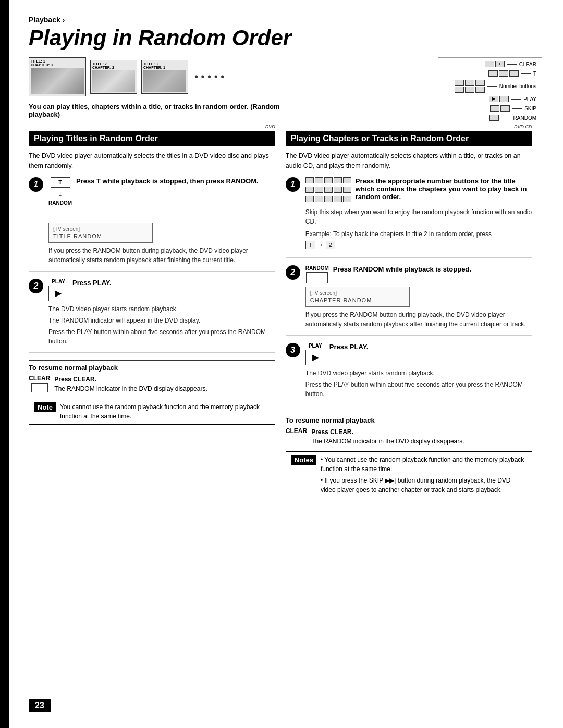 The image size is (563, 728). Describe the element at coordinates (513, 108) in the screenshot. I see `remote-row-5: SKIP` at that location.